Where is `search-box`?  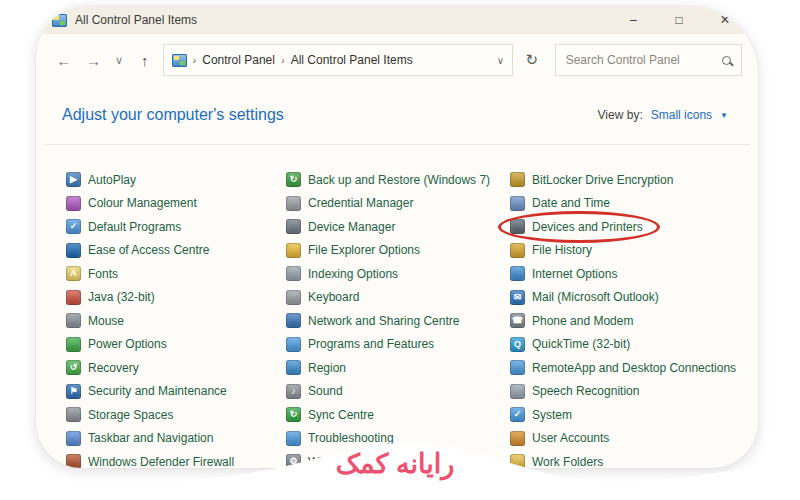 search-box is located at coordinates (648, 60).